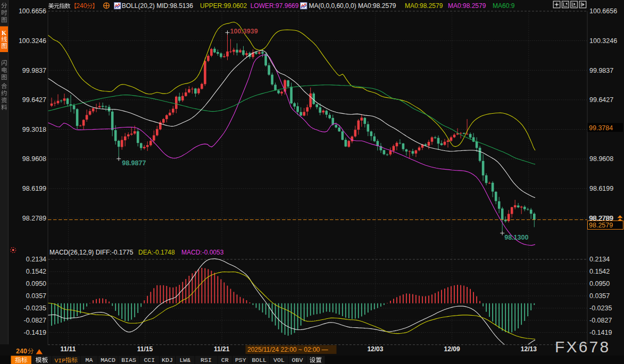 This screenshot has height=364, width=624. I want to click on svg-text: MA, so click(89, 360).